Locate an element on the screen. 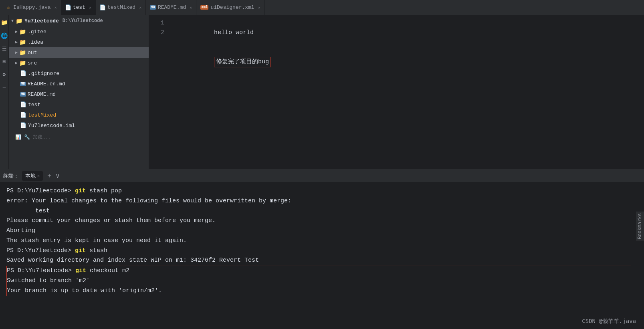  tab-ishappy: ☕ IsHappy.java ✕ is located at coordinates (31, 8).